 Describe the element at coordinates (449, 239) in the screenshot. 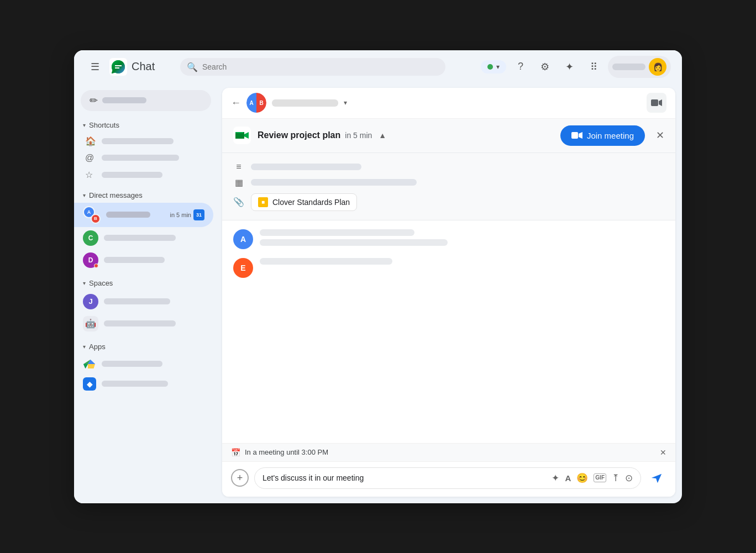

I see `message-row-0: A` at that location.